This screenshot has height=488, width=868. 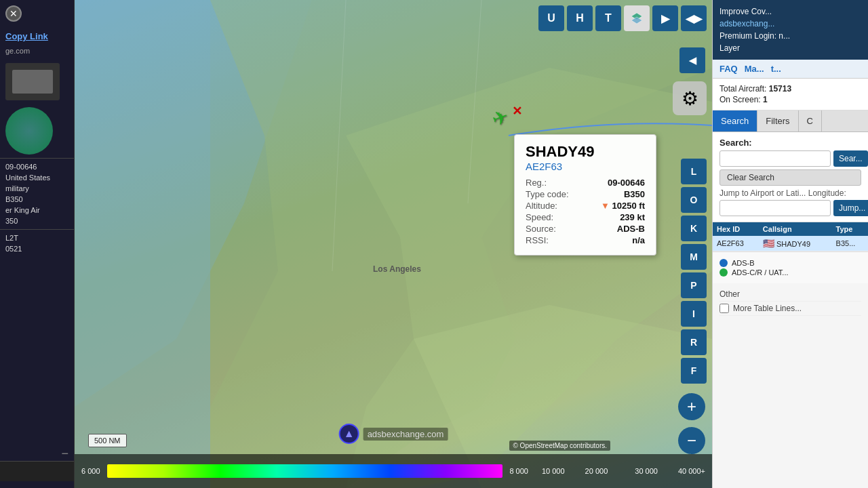 What do you see at coordinates (795, 229) in the screenshot?
I see `col-callsign: Callsign` at bounding box center [795, 229].